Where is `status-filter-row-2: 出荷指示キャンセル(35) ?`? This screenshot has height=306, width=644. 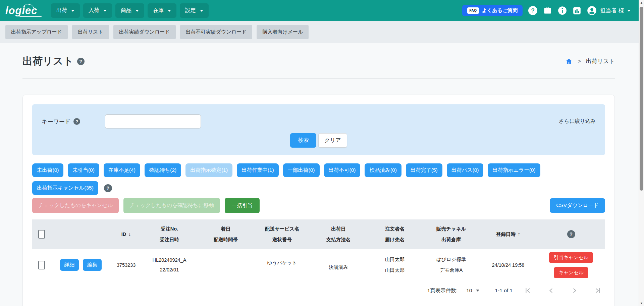
status-filter-row-2: 出荷指示キャンセル(35) ? is located at coordinates (319, 188).